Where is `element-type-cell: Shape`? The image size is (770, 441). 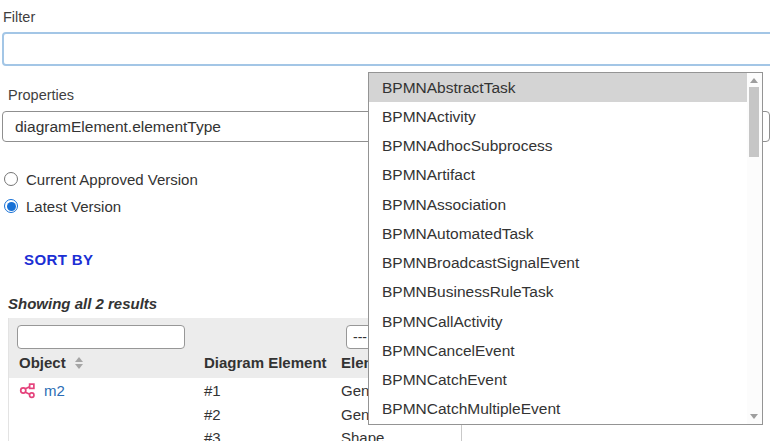
element-type-cell: Shape is located at coordinates (362, 435).